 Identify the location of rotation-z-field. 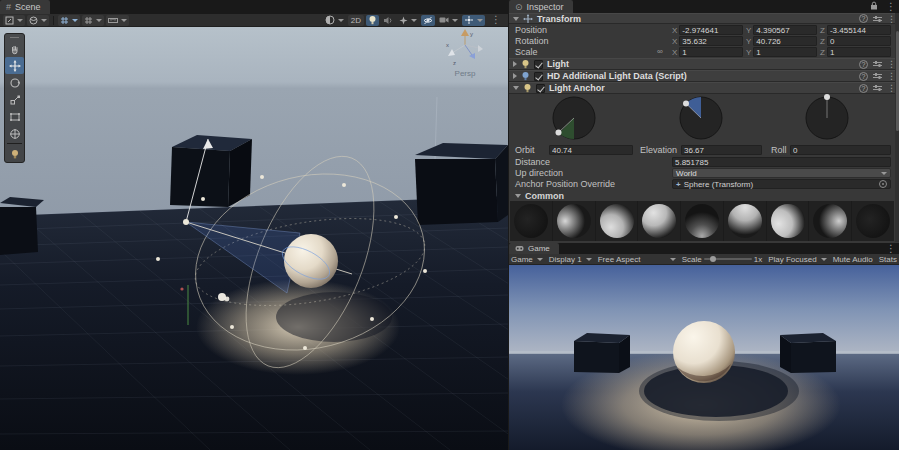
(859, 41).